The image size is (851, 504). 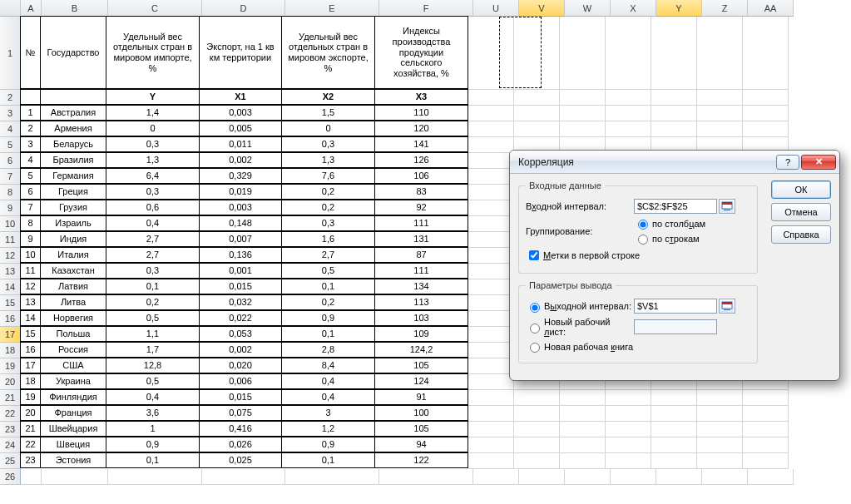 What do you see at coordinates (674, 461) in the screenshot?
I see `cell-Y25` at bounding box center [674, 461].